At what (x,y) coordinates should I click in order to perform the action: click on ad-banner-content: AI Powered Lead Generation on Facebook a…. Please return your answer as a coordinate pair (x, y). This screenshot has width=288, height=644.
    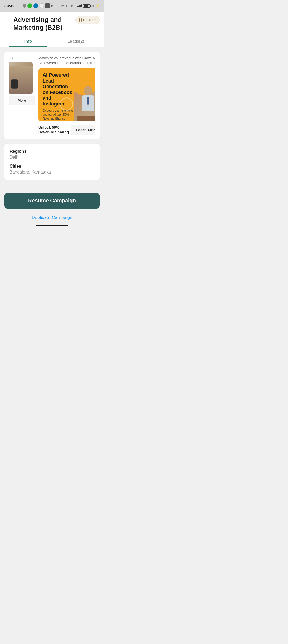
    Looking at the image, I should click on (67, 95).